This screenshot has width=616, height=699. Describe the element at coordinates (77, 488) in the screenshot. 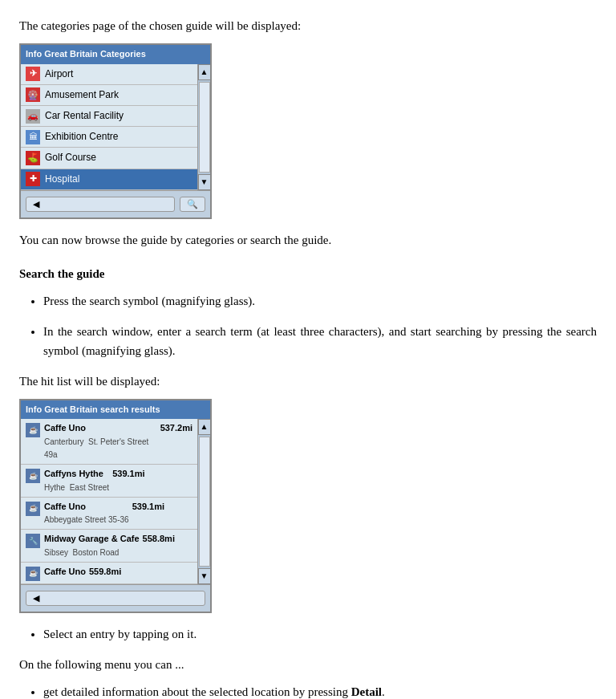

I see `result-address: Hythe East Street` at that location.